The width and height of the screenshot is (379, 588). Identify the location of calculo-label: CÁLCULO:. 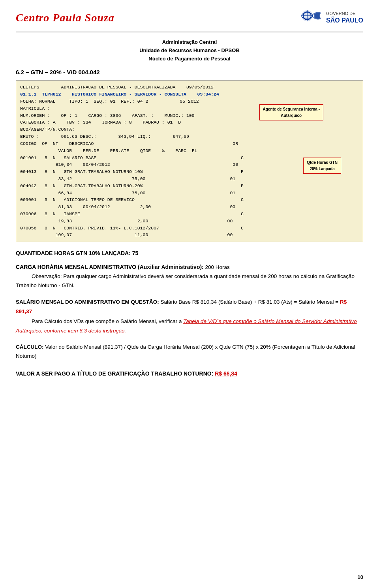
(30, 347).